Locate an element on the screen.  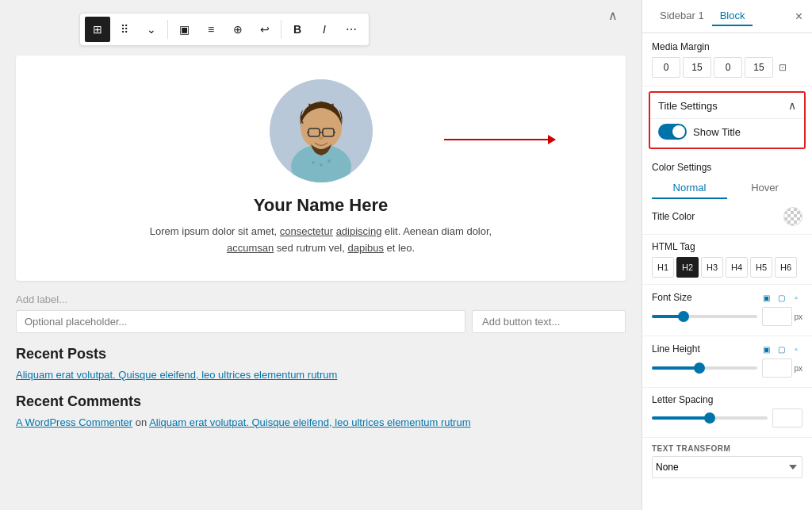
margin-link-icon: ⊡ is located at coordinates (783, 67).